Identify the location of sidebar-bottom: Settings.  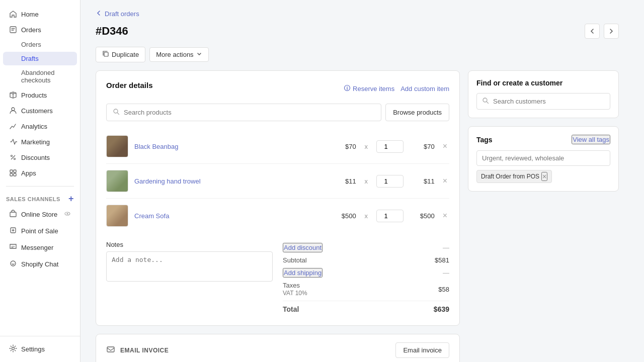
(40, 349).